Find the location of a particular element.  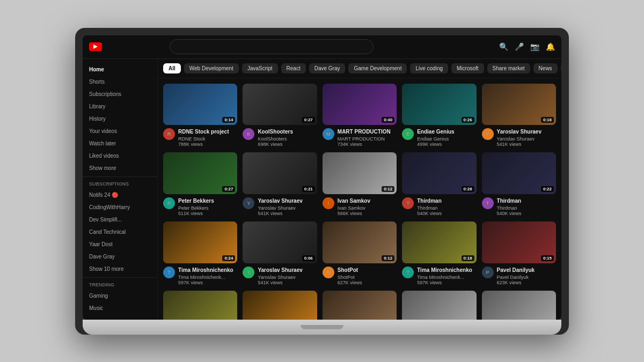

search-input is located at coordinates (272, 47).